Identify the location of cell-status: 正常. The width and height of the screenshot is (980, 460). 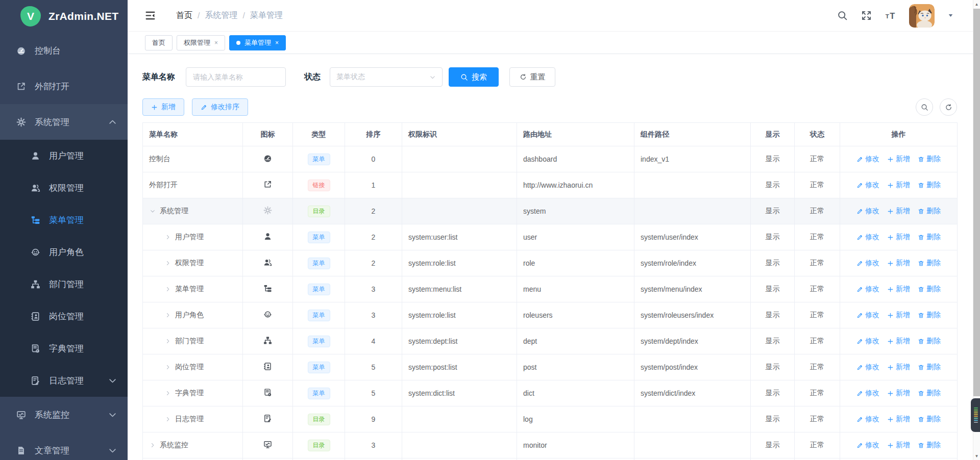
(818, 315).